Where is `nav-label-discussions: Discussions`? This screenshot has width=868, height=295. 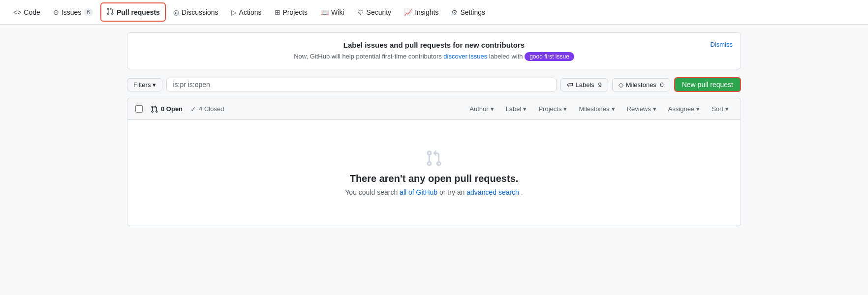 nav-label-discussions: Discussions is located at coordinates (200, 12).